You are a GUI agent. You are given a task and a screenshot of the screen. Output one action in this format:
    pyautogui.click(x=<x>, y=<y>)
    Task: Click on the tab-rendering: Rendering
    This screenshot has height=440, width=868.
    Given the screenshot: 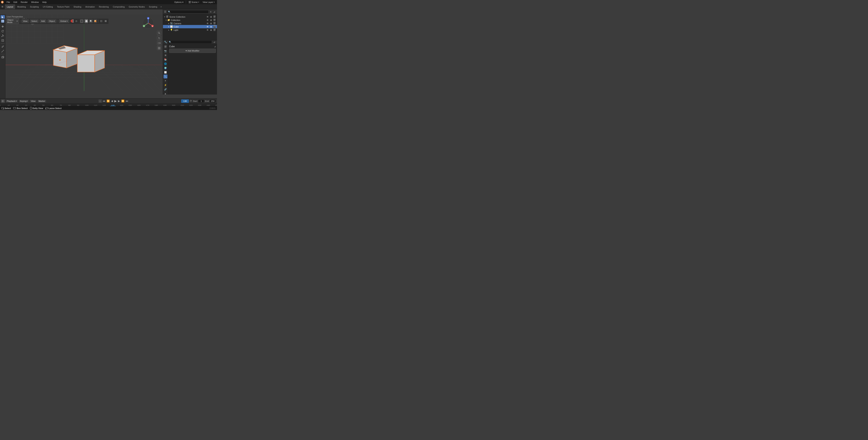 What is the action you would take?
    pyautogui.click(x=104, y=7)
    